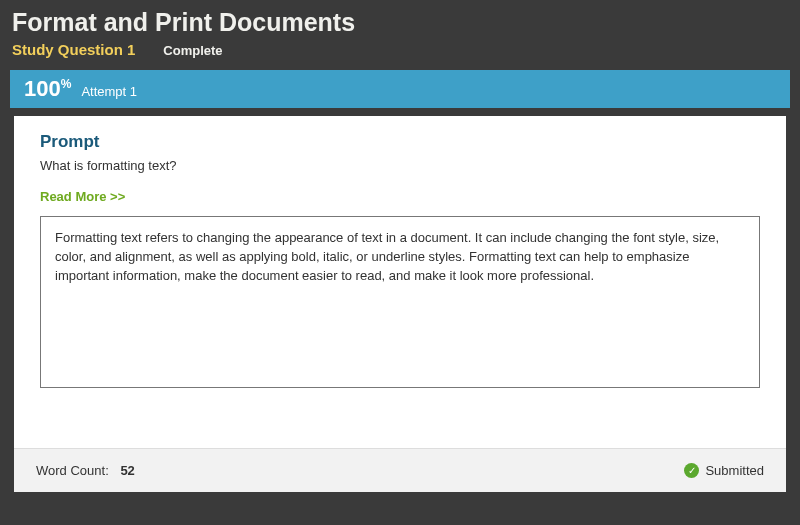 The image size is (800, 525). What do you see at coordinates (400, 89) in the screenshot?
I see `score-bar: 100% Attempt 1` at bounding box center [400, 89].